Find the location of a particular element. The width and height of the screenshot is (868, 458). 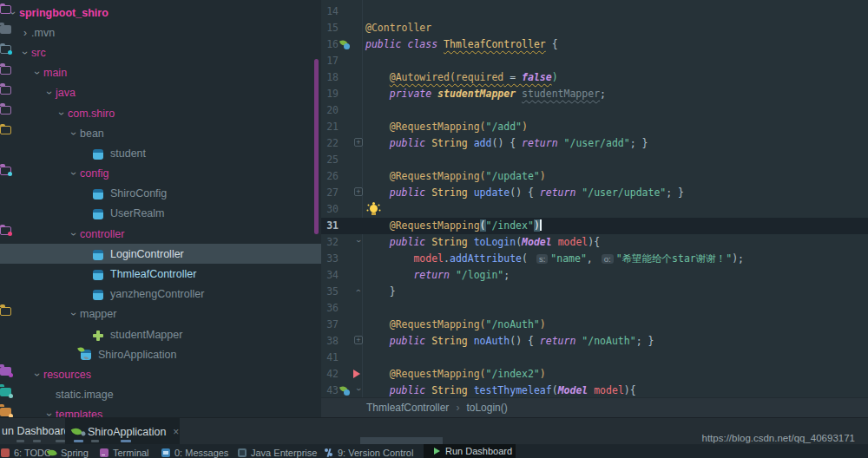

tree-item-LoginController: LoginController is located at coordinates (161, 253).